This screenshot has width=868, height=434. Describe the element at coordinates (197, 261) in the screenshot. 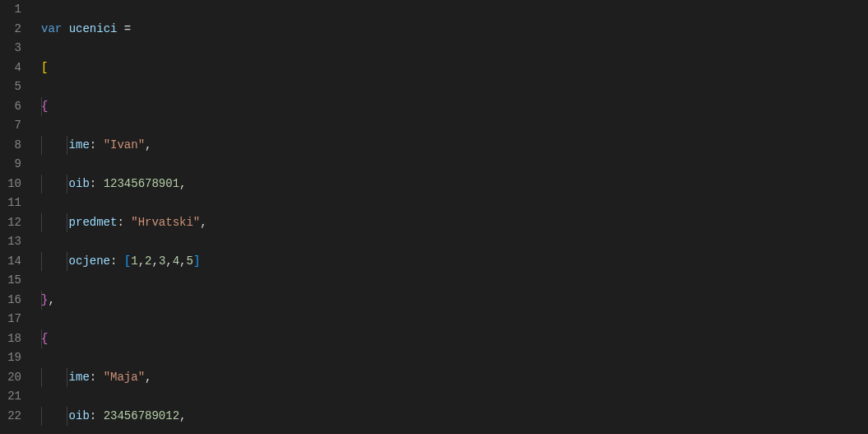

I see `bracket: ]` at that location.